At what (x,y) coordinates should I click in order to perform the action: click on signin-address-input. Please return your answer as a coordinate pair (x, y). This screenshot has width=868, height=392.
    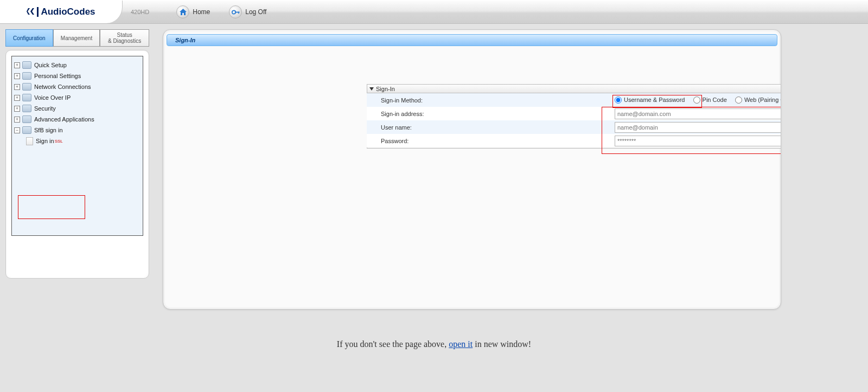
    Looking at the image, I should click on (698, 114).